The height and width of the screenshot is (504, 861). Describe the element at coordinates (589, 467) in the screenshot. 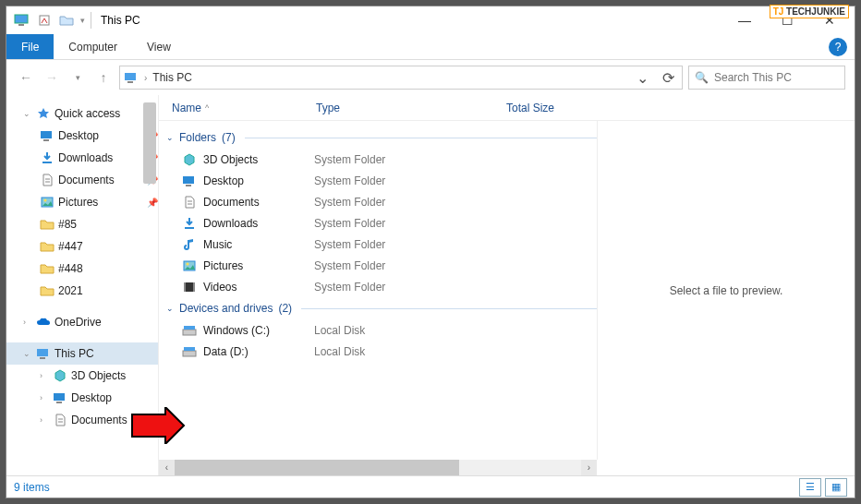

I see `scroll-right-button: ›` at that location.